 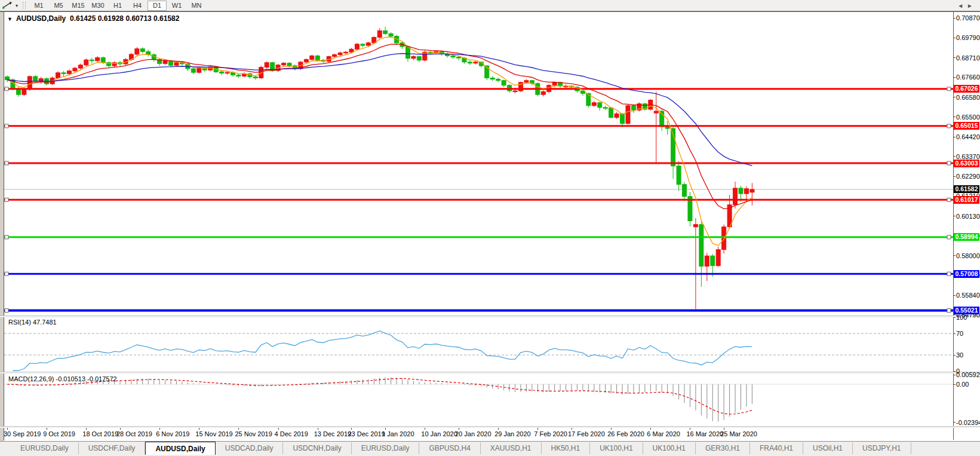 What do you see at coordinates (22, 434) in the screenshot?
I see `date-axis-label: 30 Sep 2019` at bounding box center [22, 434].